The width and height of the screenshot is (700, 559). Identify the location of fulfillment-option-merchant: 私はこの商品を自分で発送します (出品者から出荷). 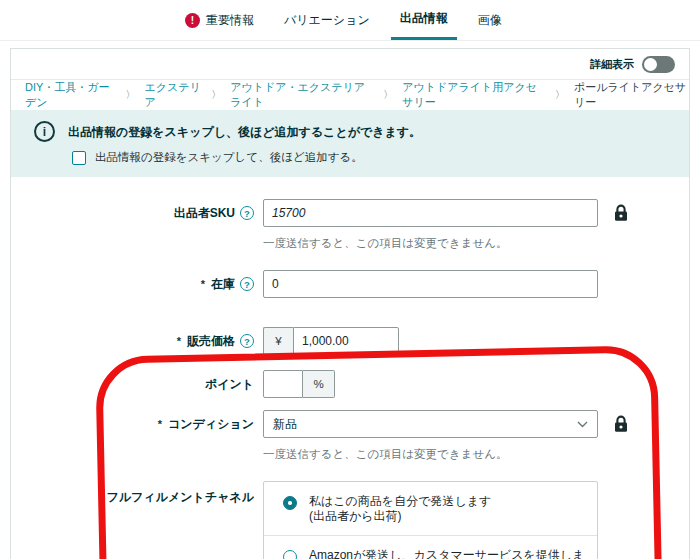
(430, 508).